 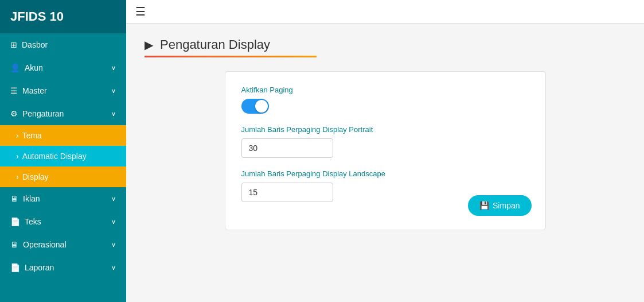 I want to click on sidebar-item-label: Akun, so click(x=34, y=68).